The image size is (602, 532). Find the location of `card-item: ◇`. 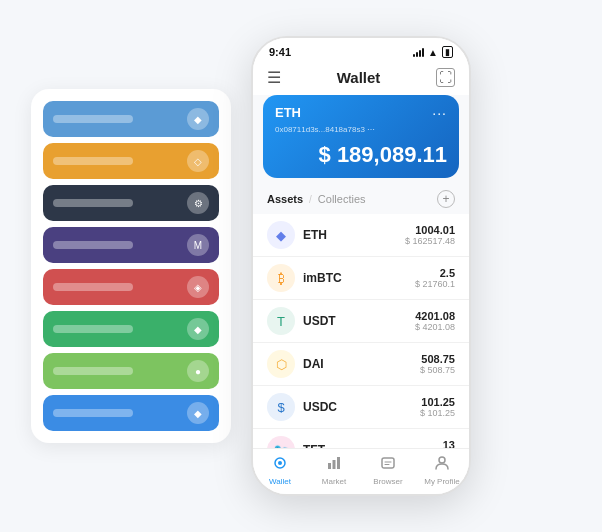

card-item: ◇ is located at coordinates (131, 161).